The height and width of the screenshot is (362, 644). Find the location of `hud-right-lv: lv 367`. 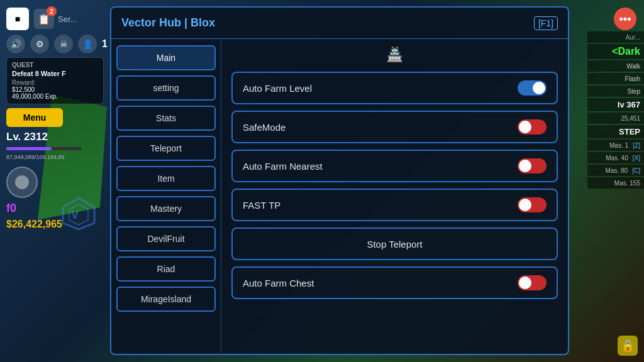

hud-right-lv: lv 367 is located at coordinates (616, 104).